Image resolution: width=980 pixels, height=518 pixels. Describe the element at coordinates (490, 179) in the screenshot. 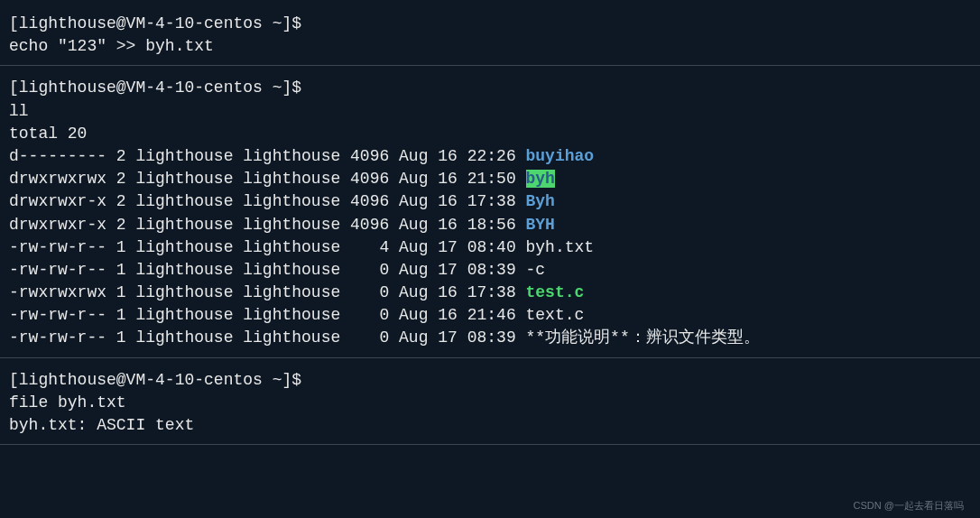

I see `file-row: drwxrwxrwx 2 lighthouse lighthouse 4096 …` at that location.